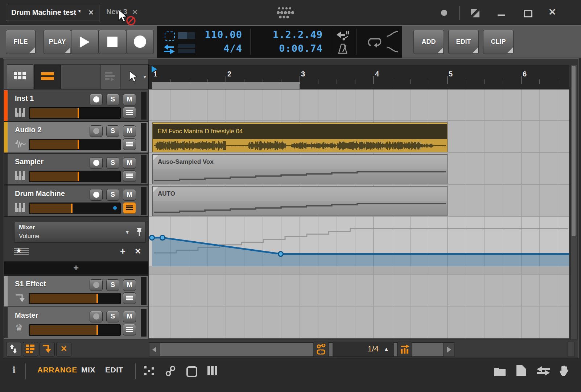 This screenshot has height=392, width=581. Describe the element at coordinates (47, 349) in the screenshot. I see `follow-automation-button` at that location.